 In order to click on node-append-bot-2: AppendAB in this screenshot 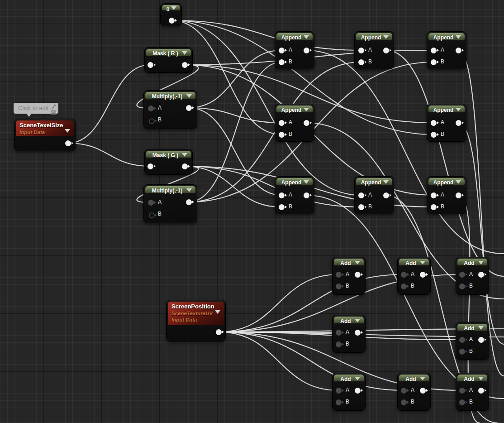, I will do `click(374, 195)`.